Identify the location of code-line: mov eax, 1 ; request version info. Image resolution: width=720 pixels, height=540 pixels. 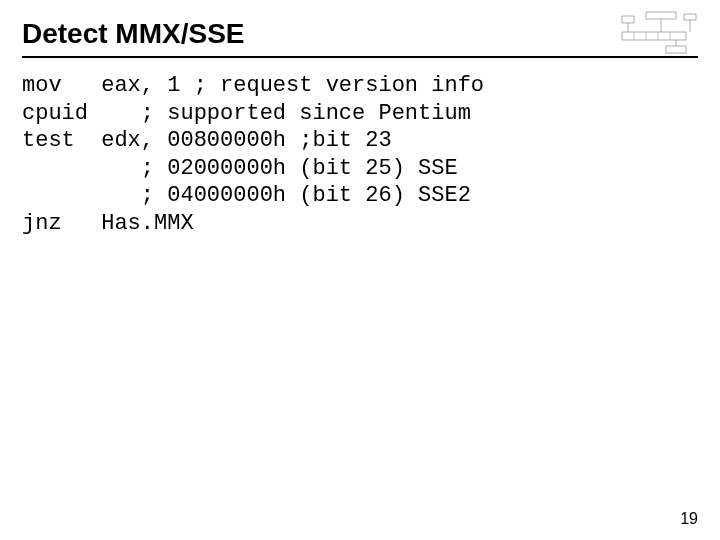
(253, 86).